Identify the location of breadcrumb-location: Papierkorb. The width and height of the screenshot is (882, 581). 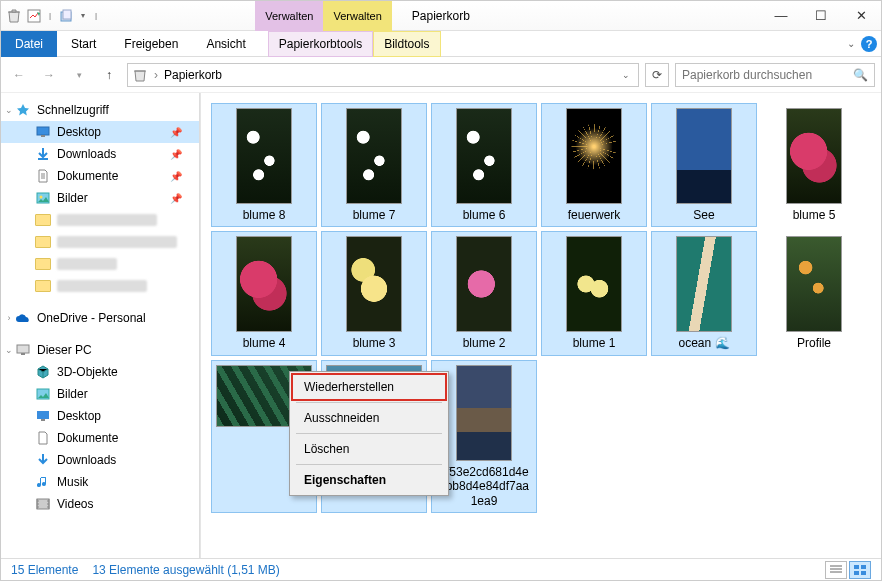
(193, 75).